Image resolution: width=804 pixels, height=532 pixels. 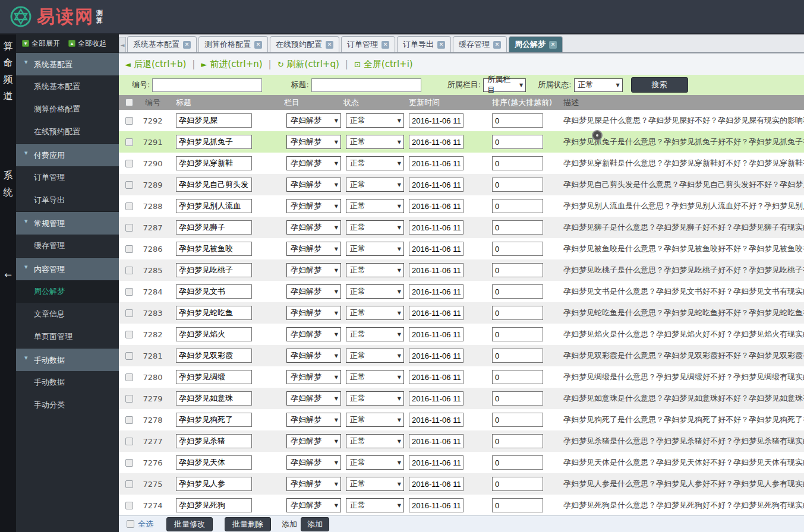 I want to click on sidebar-collapse-arrow-icon: ←, so click(x=8, y=275).